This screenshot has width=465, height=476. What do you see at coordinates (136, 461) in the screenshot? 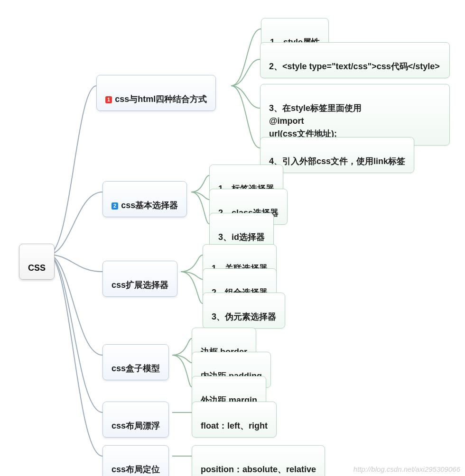
I see `branch-position: css布局定位` at bounding box center [136, 461].